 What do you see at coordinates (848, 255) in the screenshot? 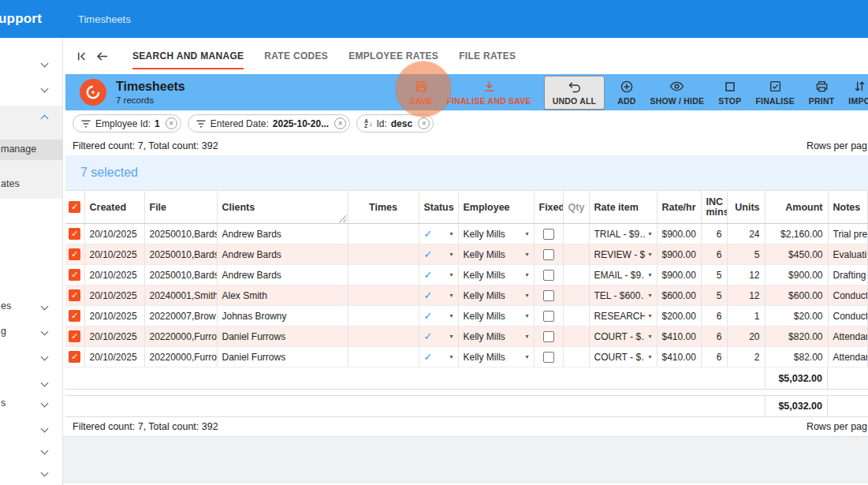
I see `cell-notes: Evaluating` at bounding box center [848, 255].